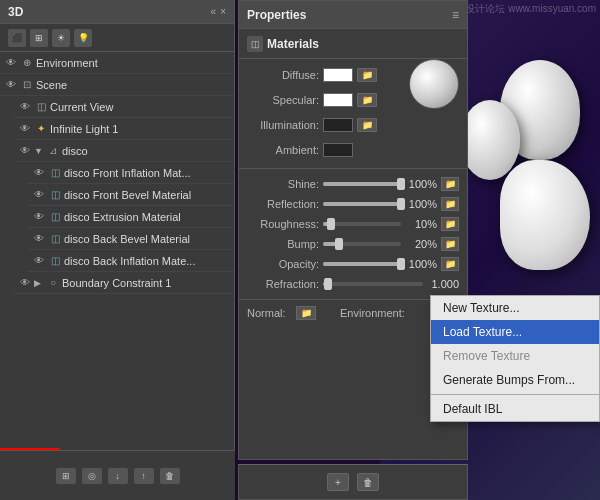 The width and height of the screenshot is (600, 500). Describe the element at coordinates (328, 284) in the screenshot. I see `refraction-slider-thumb` at that location.